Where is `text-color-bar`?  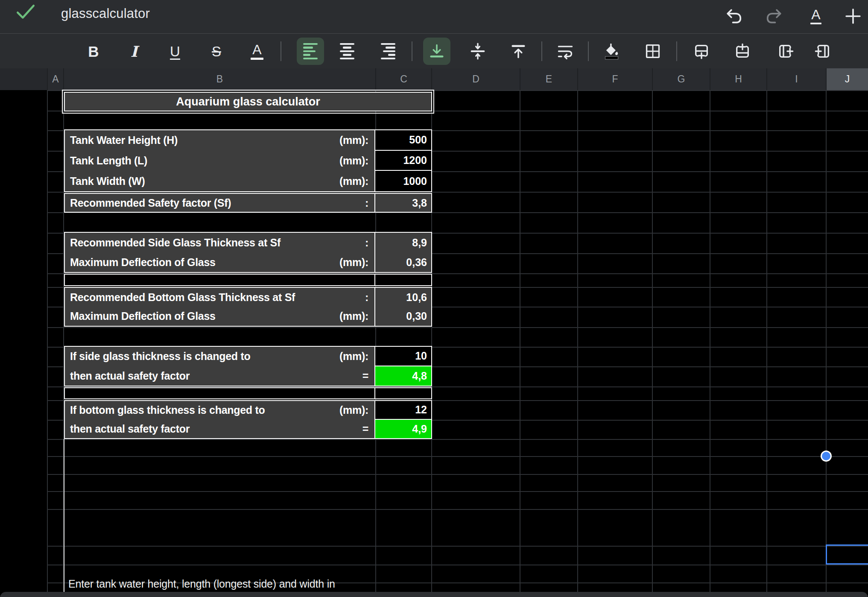
text-color-bar is located at coordinates (257, 59).